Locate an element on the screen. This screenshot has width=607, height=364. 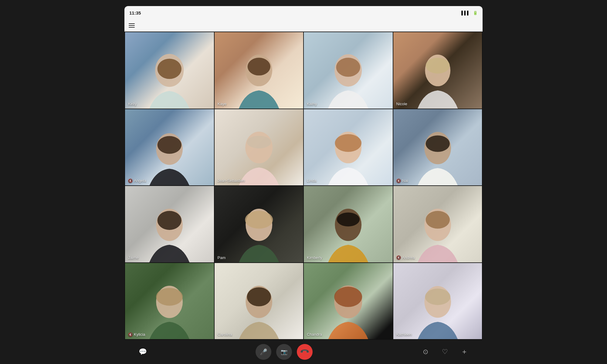
linda-video is located at coordinates (348, 147).